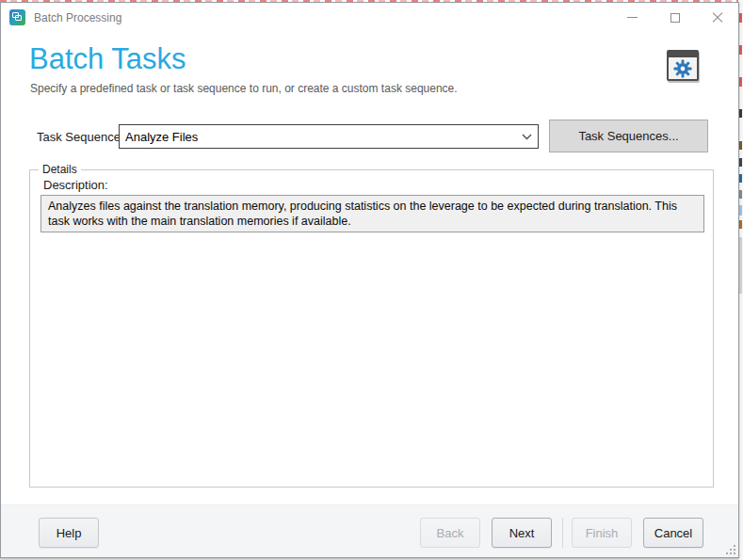 Image resolution: width=743 pixels, height=560 pixels. Describe the element at coordinates (107, 59) in the screenshot. I see `page-title: Batch Tasks` at that location.